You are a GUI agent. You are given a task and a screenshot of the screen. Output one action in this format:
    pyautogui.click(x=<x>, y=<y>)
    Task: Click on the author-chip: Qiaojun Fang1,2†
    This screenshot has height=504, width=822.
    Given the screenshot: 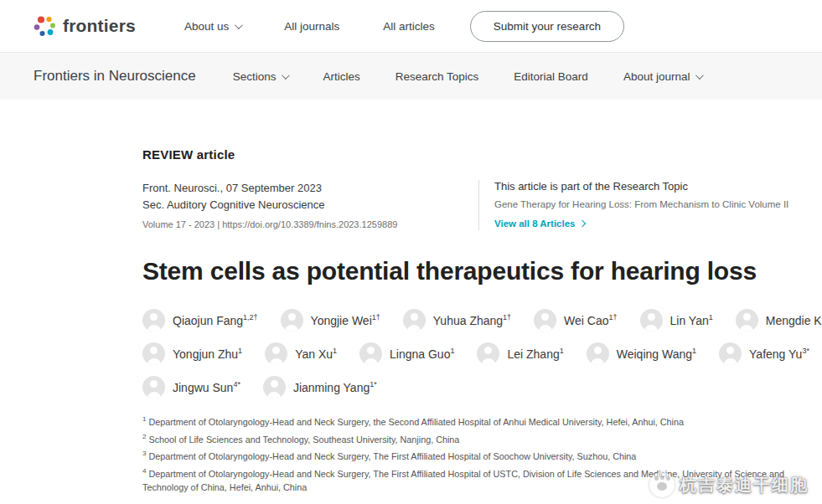 What is the action you would take?
    pyautogui.click(x=200, y=320)
    